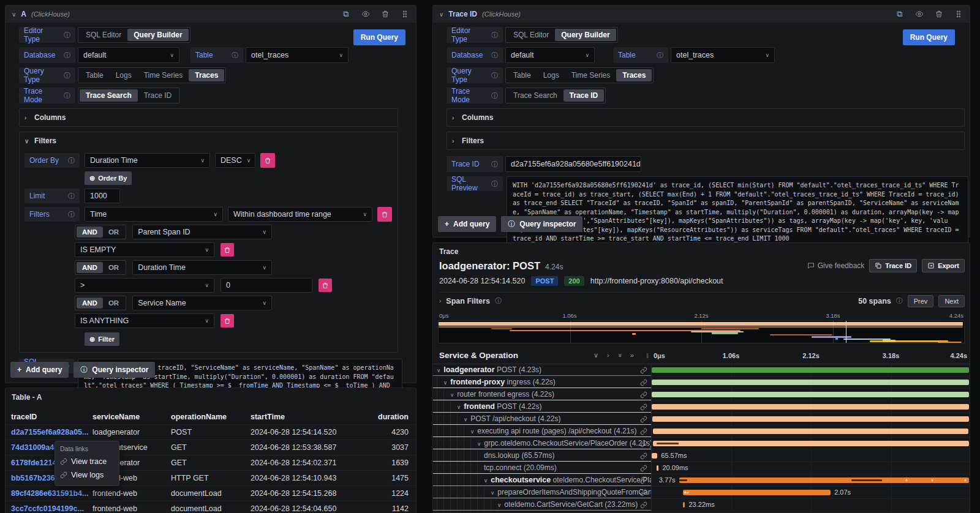  I want to click on columns-section: ›Columns, so click(706, 118).